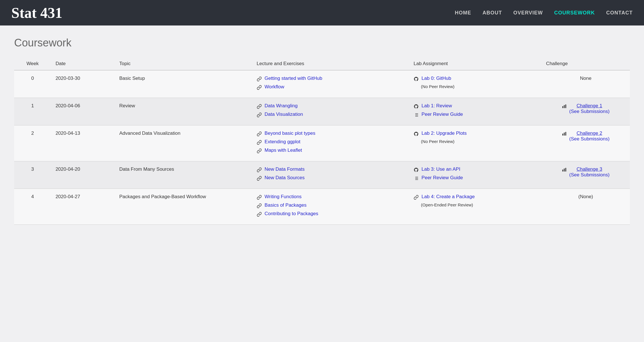 The height and width of the screenshot is (342, 644). What do you see at coordinates (322, 175) in the screenshot?
I see `table-row: 32020-04-20Data From Many SourcesNew Dat…` at bounding box center [322, 175].